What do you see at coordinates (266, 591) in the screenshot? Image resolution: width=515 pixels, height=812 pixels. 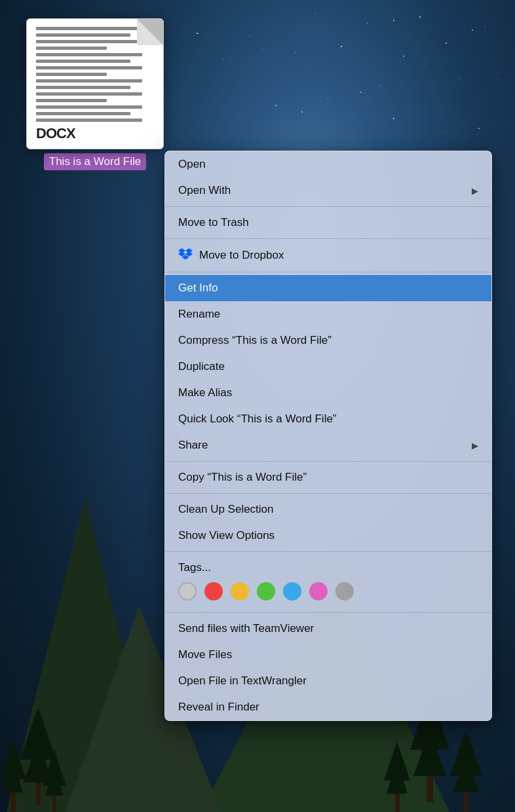 I see `tag-color-green` at bounding box center [266, 591].